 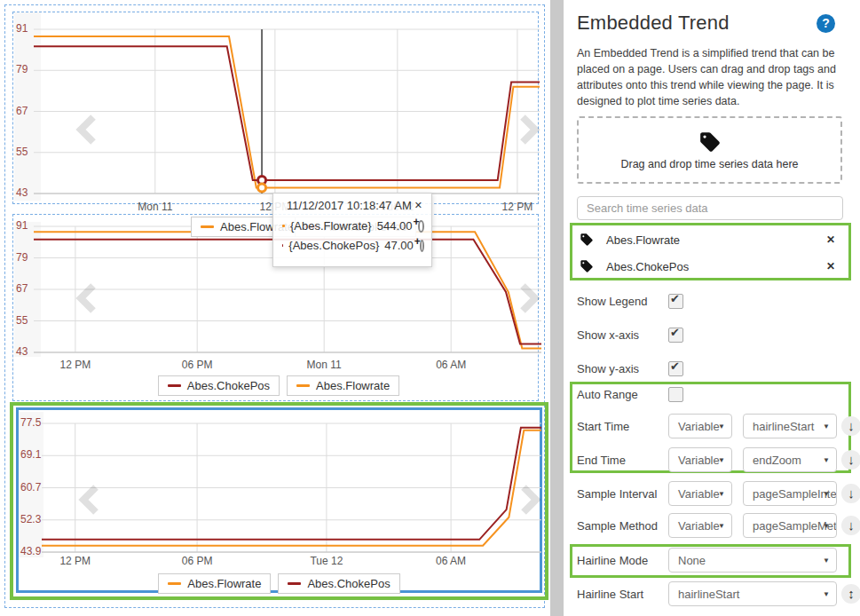 I want to click on x-tick-label: Tue 12, so click(x=327, y=561).